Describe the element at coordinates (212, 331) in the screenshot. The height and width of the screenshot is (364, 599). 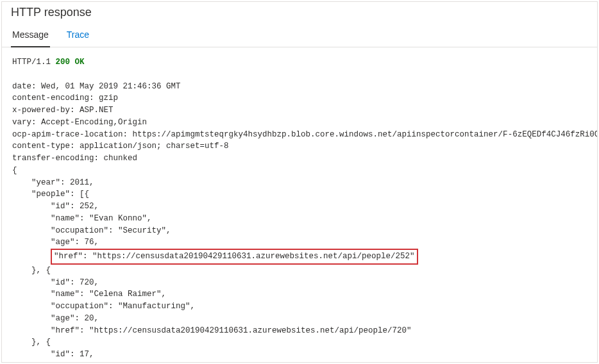
I see `body-p2-href: "href": "https://censusdata2019042911063…` at that location.